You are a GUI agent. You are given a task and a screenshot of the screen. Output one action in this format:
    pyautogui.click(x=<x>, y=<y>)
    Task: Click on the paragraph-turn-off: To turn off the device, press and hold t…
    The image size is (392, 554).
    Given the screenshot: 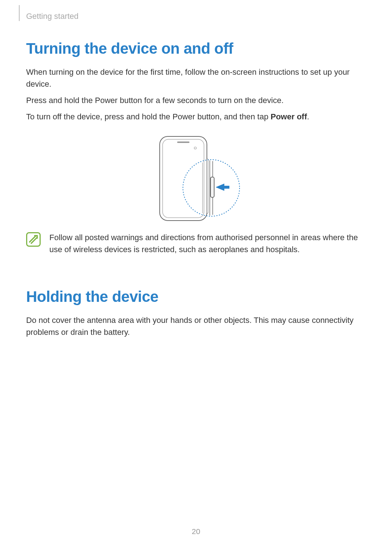 What is the action you would take?
    pyautogui.click(x=196, y=117)
    